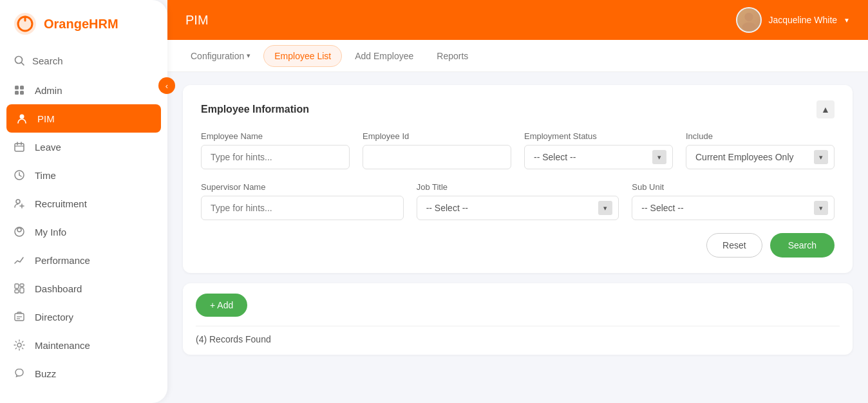  Describe the element at coordinates (793, 20) in the screenshot. I see `user-menu: Jacqueline White ▼` at that location.